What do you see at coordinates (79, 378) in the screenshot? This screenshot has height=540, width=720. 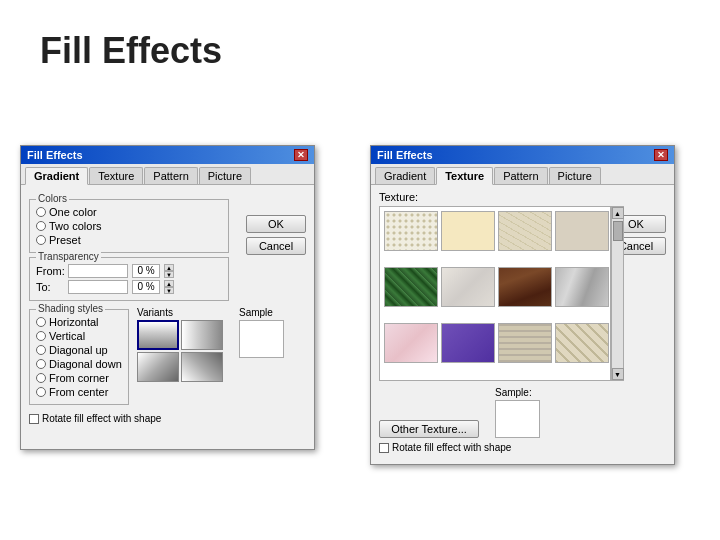 I see `from-corner-row: From corner` at bounding box center [79, 378].